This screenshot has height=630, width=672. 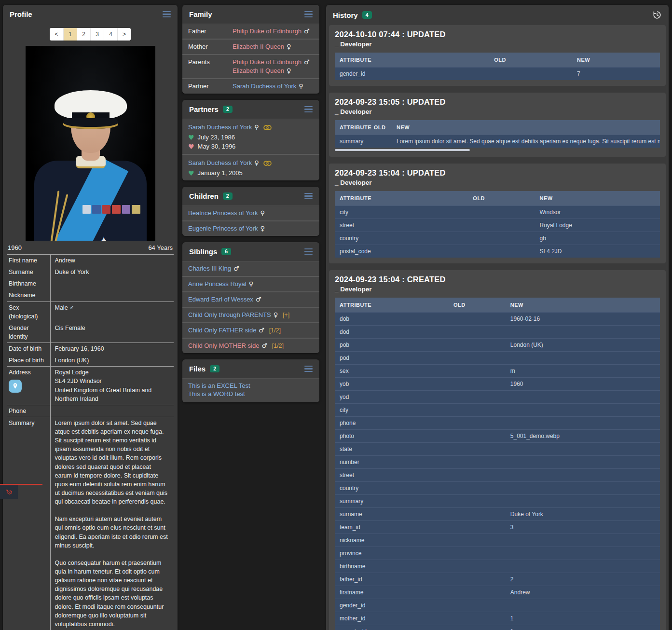 What do you see at coordinates (14, 248) in the screenshot?
I see `birth-year: 1960` at bounding box center [14, 248].